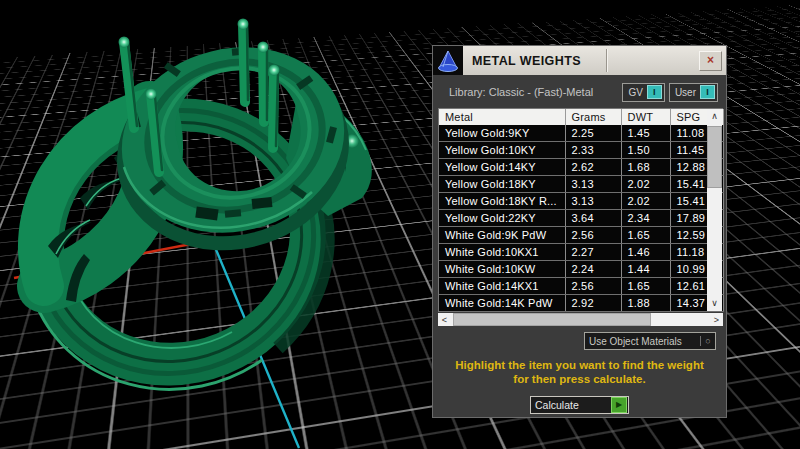 The width and height of the screenshot is (800, 449). Describe the element at coordinates (502, 150) in the screenshot. I see `table-cell: Yellow Gold:10KY` at that location.